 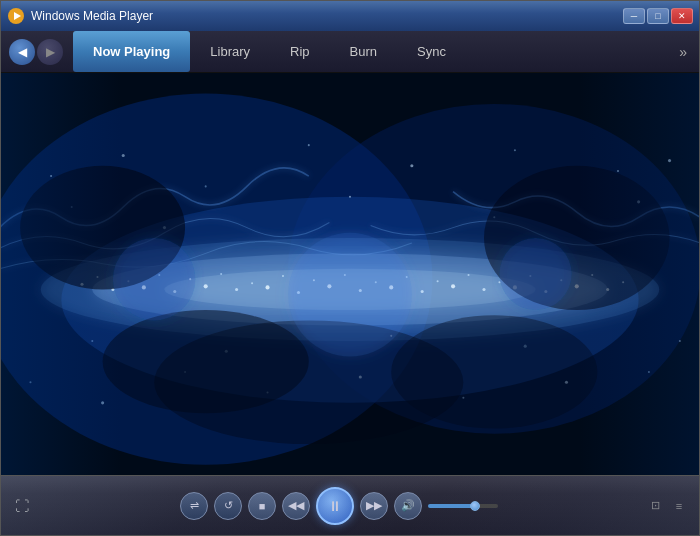 I want to click on volume-slider-container, so click(x=463, y=506).